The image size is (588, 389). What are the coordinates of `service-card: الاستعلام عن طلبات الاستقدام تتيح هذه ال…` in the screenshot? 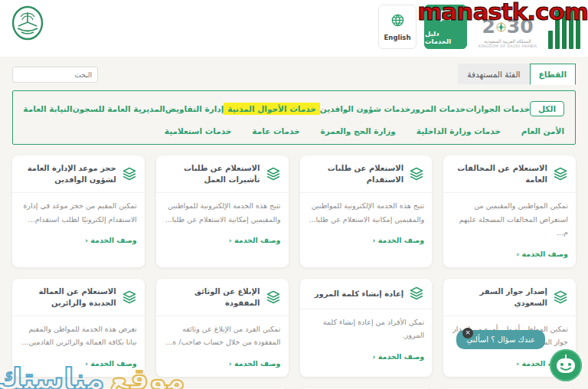 It's located at (366, 211).